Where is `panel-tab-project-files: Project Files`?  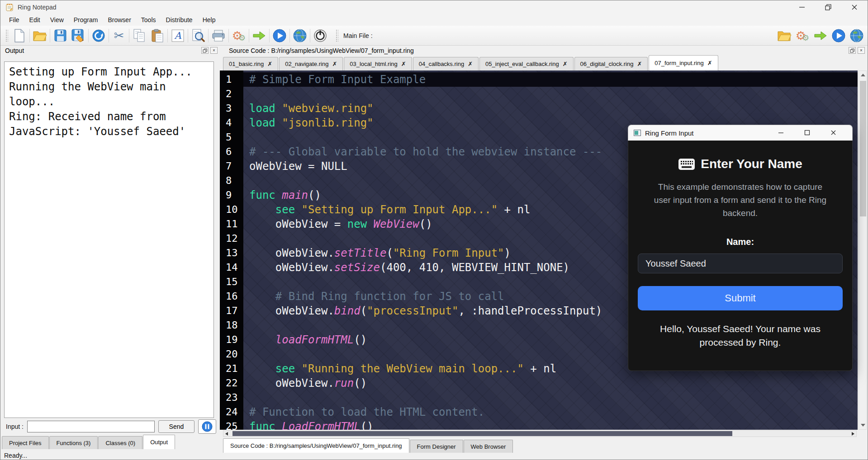 panel-tab-project-files: Project Files is located at coordinates (25, 443).